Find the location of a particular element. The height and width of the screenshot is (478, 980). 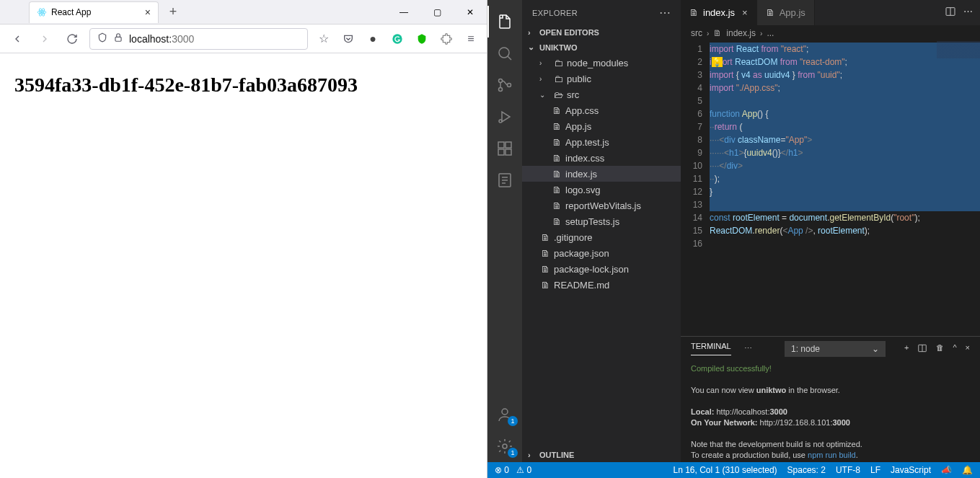

panel-more-icon: ⋯ is located at coordinates (749, 349).